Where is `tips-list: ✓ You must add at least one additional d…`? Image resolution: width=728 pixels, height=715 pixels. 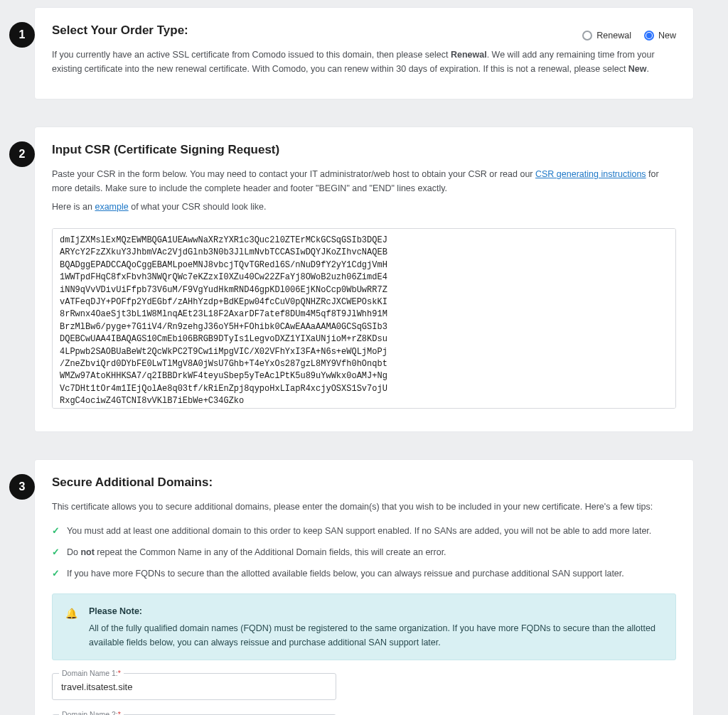
tips-list: ✓ You must add at least one additional d… is located at coordinates (364, 552).